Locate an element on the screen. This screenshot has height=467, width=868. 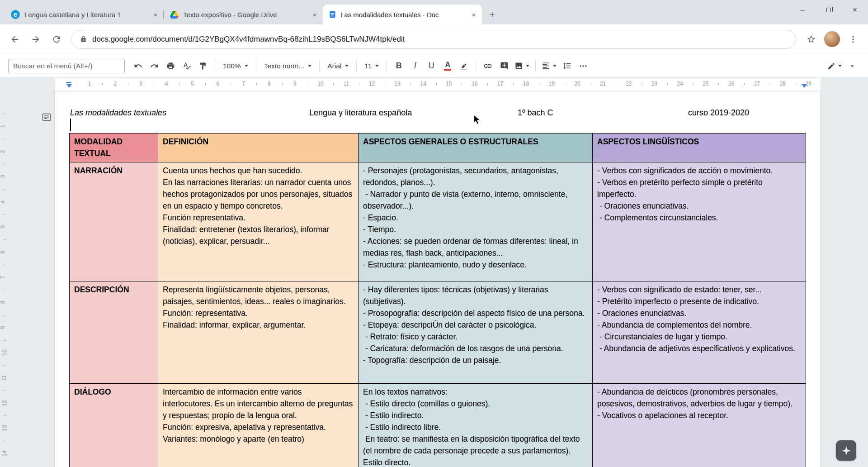
tab-google-drive: Texto expositivo - Google Drive × is located at coordinates (243, 14).